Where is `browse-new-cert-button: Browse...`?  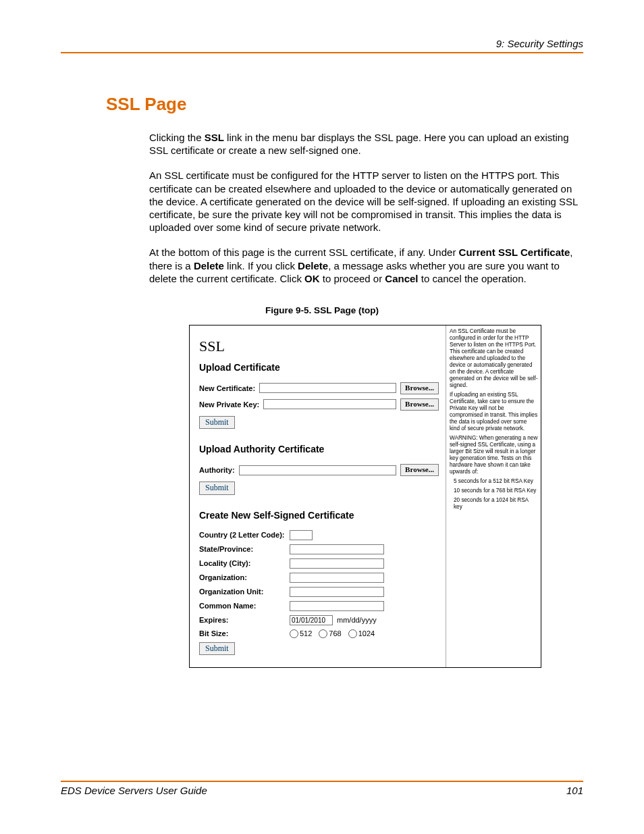
browse-new-cert-button: Browse... is located at coordinates (420, 388).